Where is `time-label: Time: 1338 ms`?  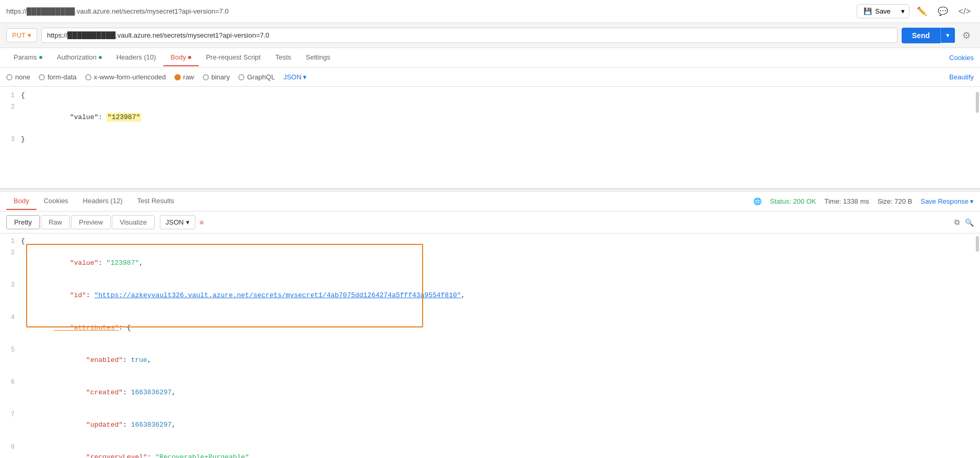 time-label: Time: 1338 ms is located at coordinates (847, 202).